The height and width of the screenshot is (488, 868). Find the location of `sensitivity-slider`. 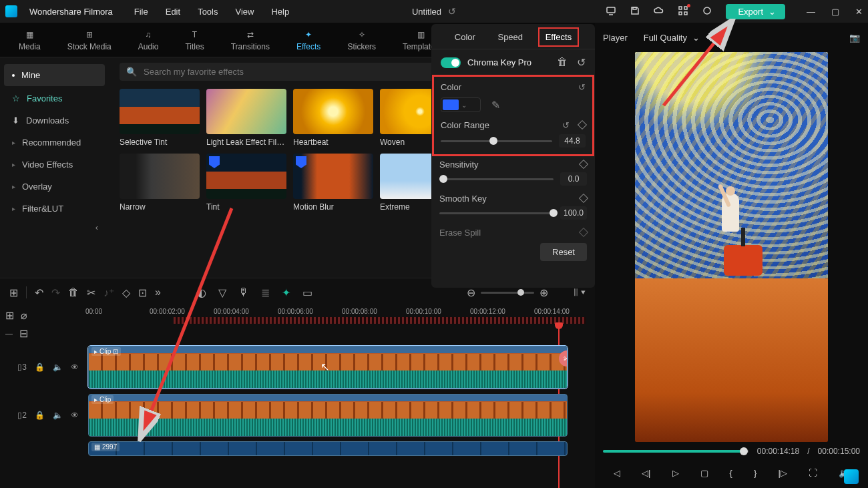

sensitivity-slider is located at coordinates (497, 179).